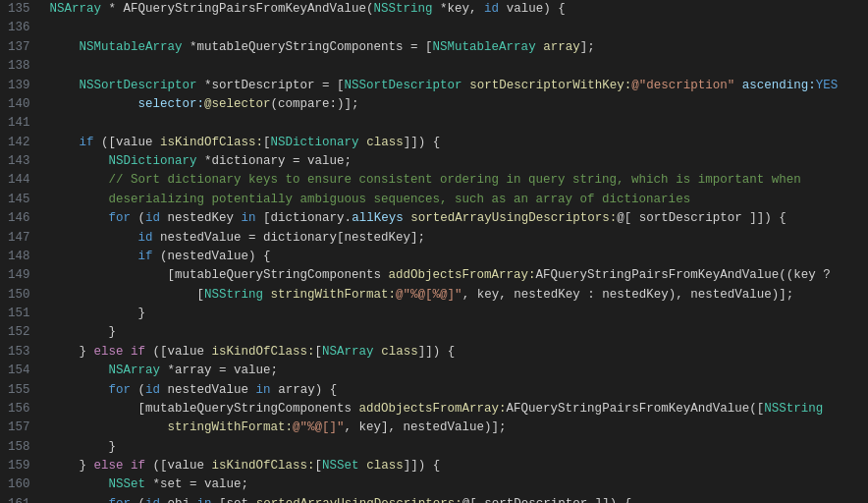 The height and width of the screenshot is (503, 868). What do you see at coordinates (827, 85) in the screenshot?
I see `bool-token: YES` at bounding box center [827, 85].